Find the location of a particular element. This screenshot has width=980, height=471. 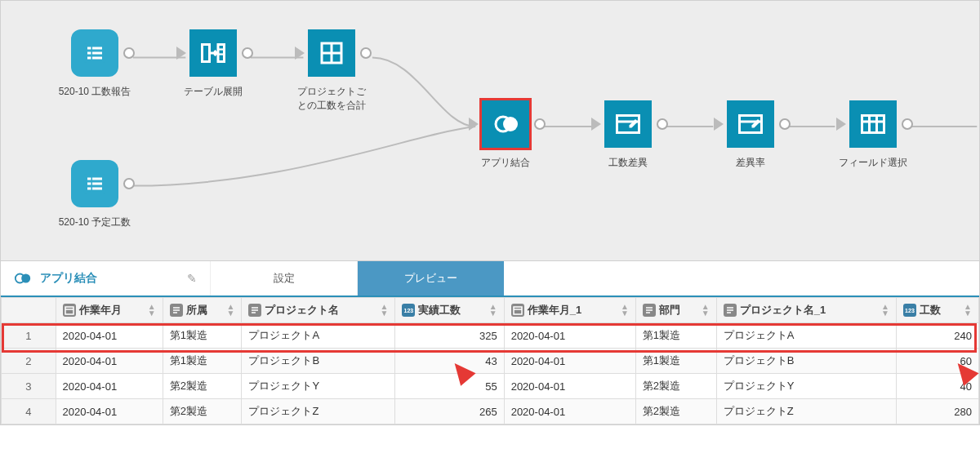

columns-icon is located at coordinates (873, 124).